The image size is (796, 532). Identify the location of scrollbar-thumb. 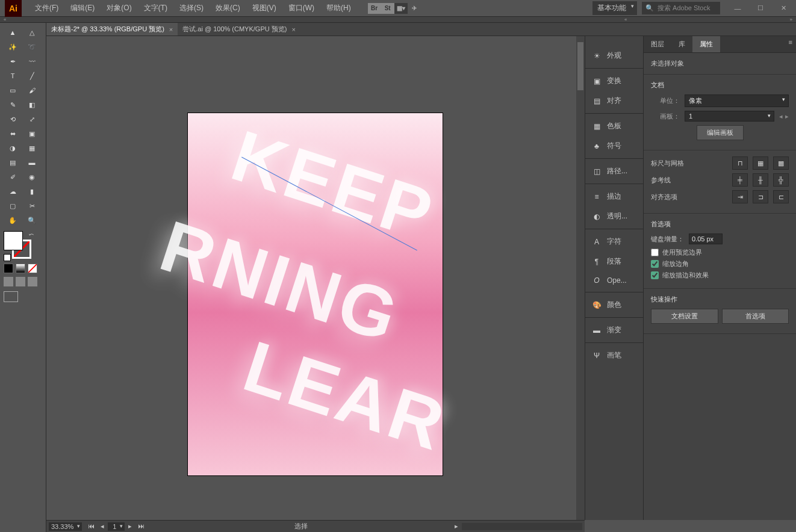
(580, 66).